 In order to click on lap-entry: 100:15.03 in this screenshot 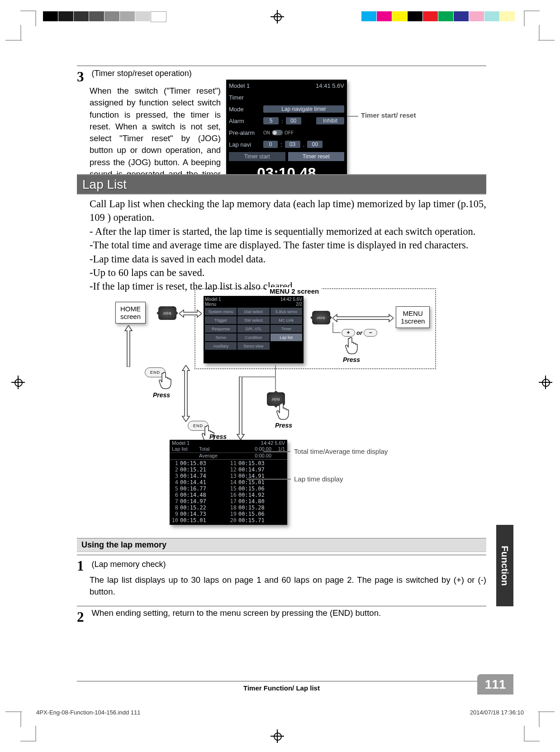, I will do `click(199, 463)`.